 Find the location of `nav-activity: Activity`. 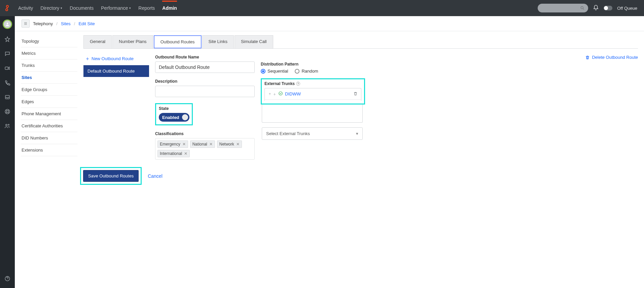

nav-activity: Activity is located at coordinates (26, 8).